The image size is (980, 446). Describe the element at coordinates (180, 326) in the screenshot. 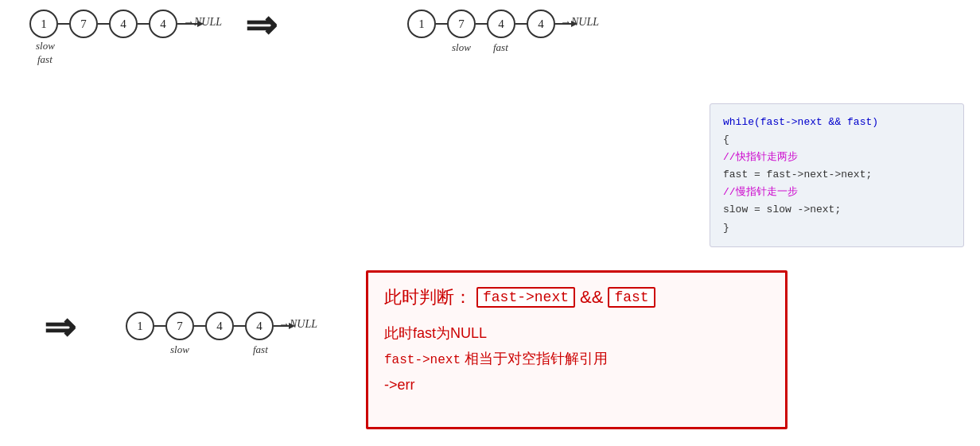

I see `node-r3-2: 7` at that location.